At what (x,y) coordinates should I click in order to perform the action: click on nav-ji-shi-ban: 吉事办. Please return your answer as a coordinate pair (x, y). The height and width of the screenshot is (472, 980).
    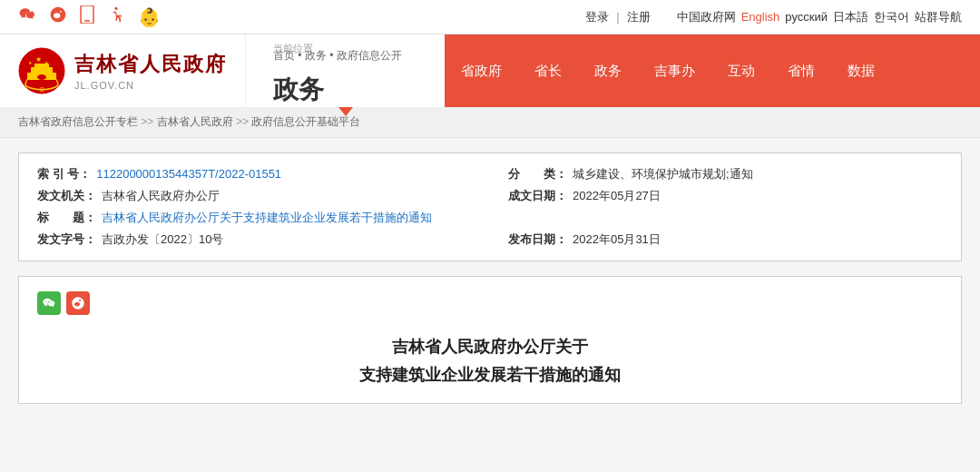
    Looking at the image, I should click on (675, 71).